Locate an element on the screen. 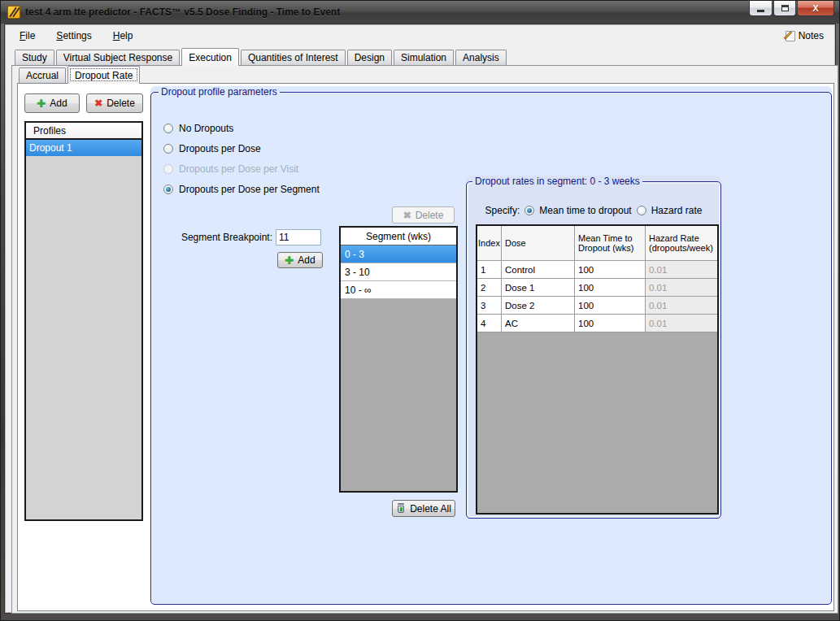 This screenshot has width=840, height=621. groupbox-title: Dropout profile parameters is located at coordinates (220, 92).